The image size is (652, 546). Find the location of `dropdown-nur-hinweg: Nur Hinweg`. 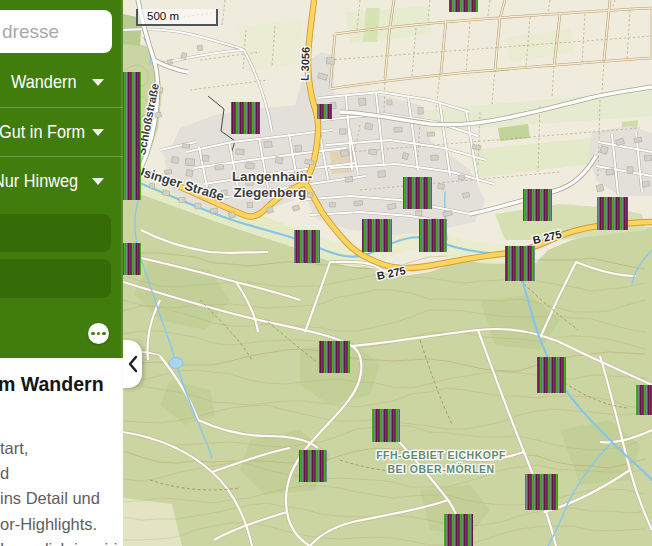

dropdown-nur-hinweg: Nur Hinweg is located at coordinates (62, 180).